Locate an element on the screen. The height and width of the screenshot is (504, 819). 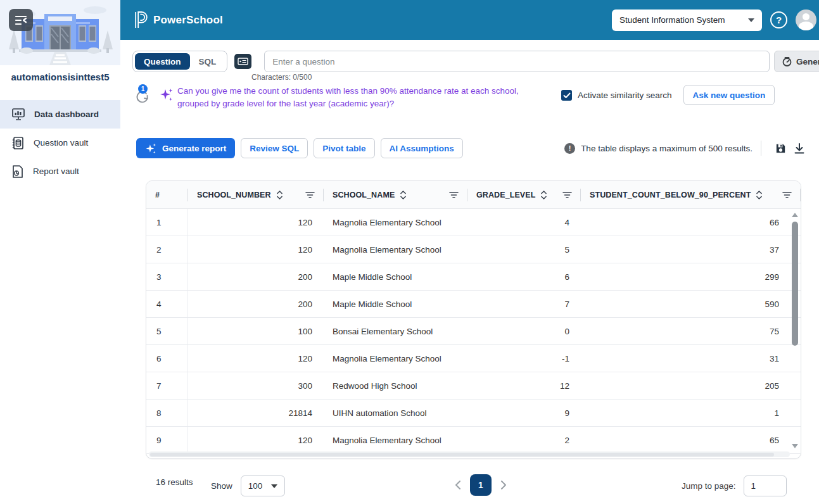
table-row: 1120Magnolia Elementary School466 is located at coordinates (474, 223).